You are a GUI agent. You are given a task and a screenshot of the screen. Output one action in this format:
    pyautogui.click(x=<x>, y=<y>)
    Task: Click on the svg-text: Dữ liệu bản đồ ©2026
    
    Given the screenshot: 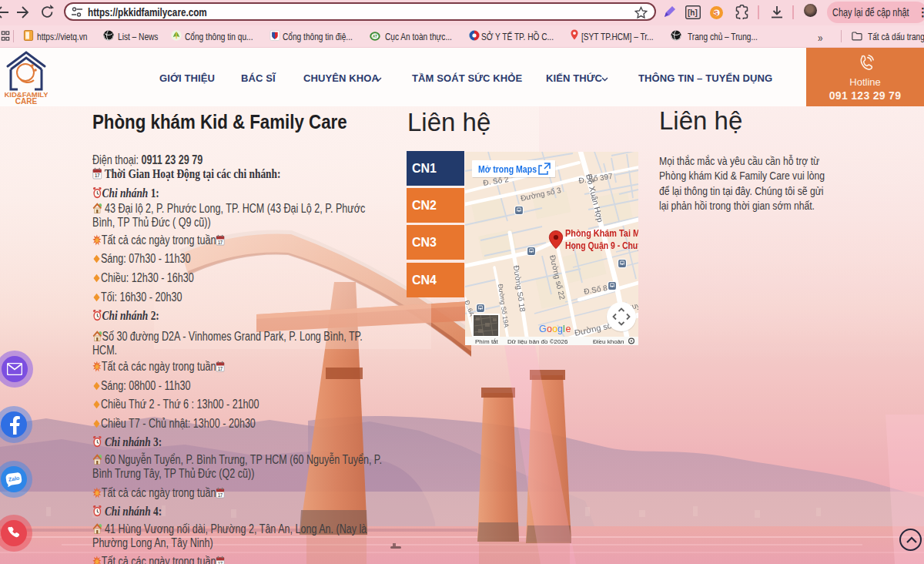 What is the action you would take?
    pyautogui.click(x=537, y=342)
    